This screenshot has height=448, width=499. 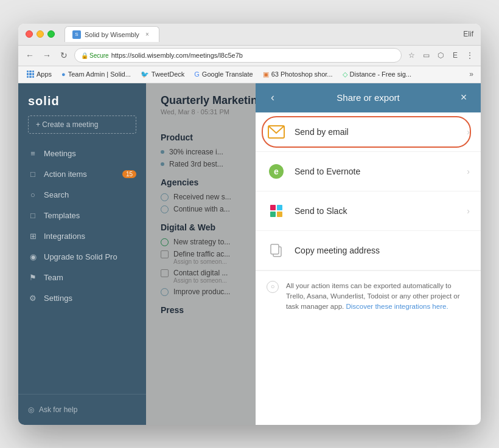 I want to click on address-icons: ☆ ▭ ⬡ E ⋮, so click(x=441, y=55).